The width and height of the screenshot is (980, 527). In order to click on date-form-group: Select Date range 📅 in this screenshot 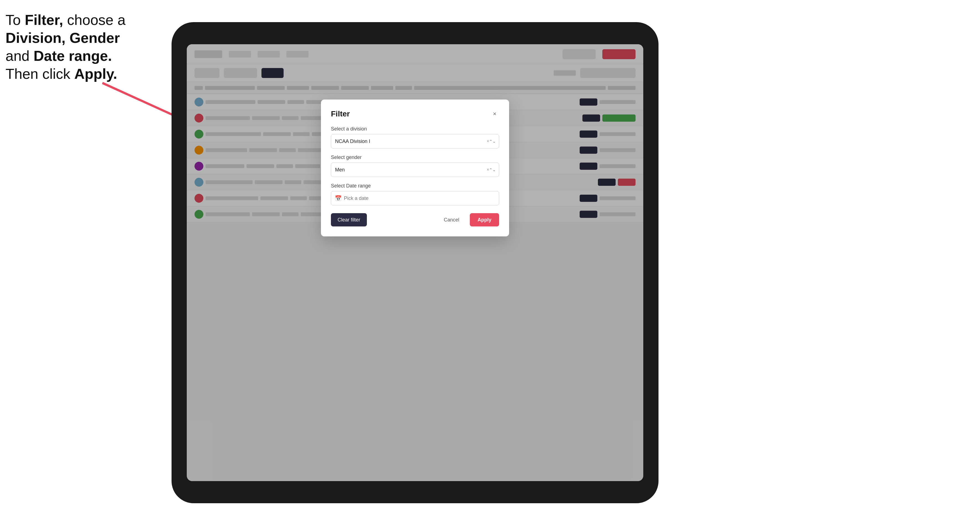, I will do `click(415, 194)`.